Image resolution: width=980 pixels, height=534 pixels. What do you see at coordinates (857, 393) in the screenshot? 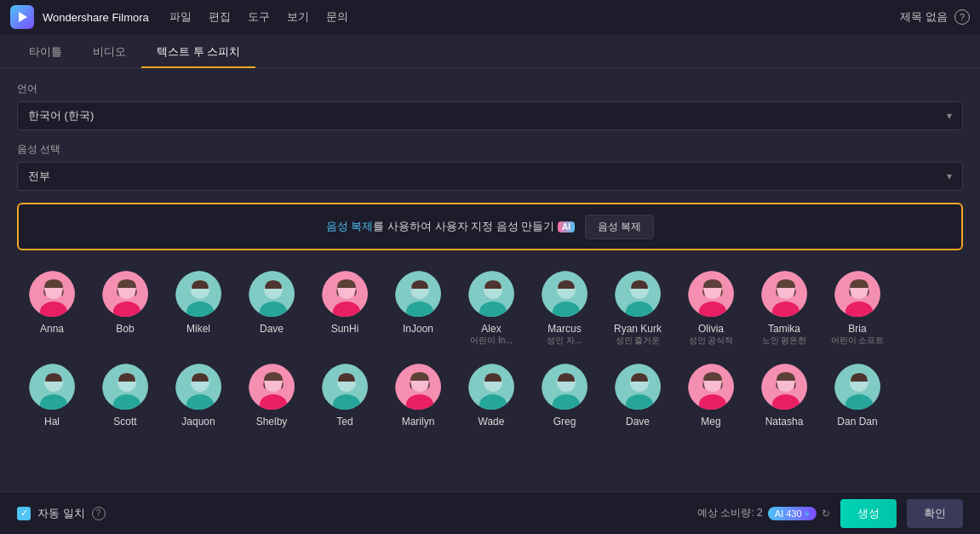
I see `voice-item: Dan Dan` at bounding box center [857, 393].